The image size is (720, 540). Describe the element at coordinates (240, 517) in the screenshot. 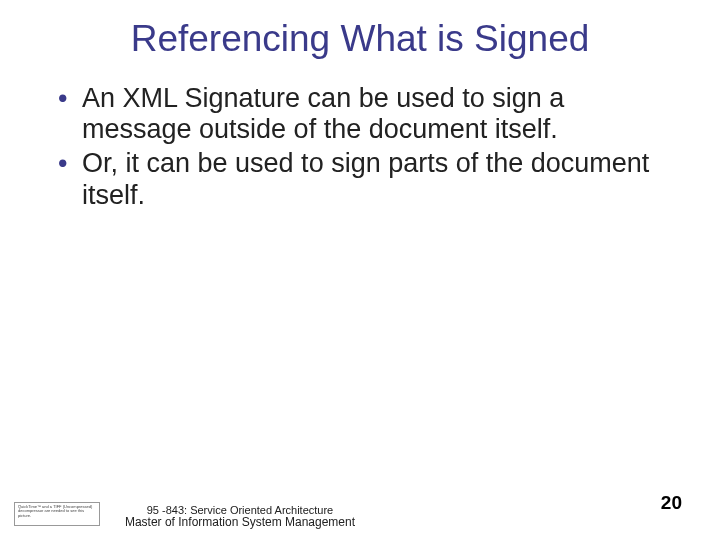

I see `footer-text: 95 -843: Service Oriented Architecture M…` at that location.